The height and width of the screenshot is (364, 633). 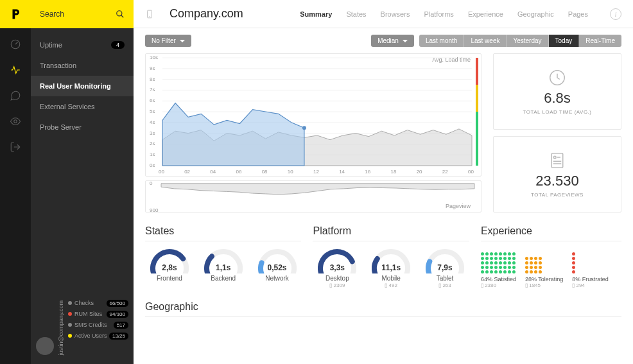 I want to click on section-title: Experience, so click(x=551, y=234).